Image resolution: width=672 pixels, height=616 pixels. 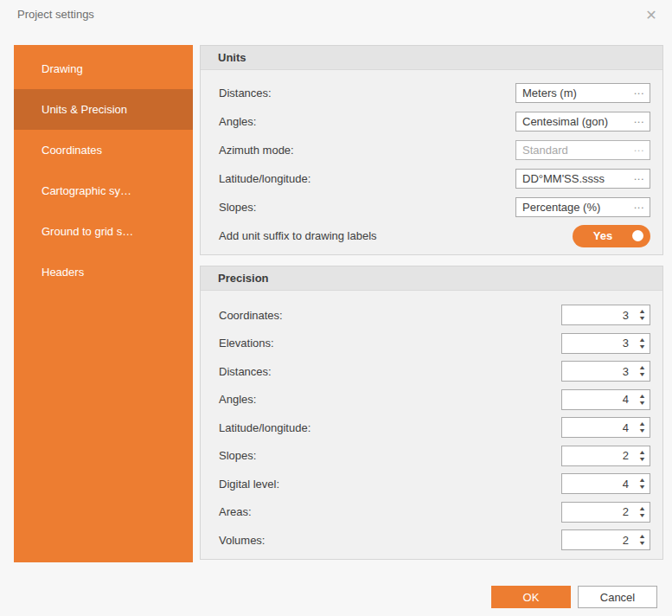 I want to click on slopes-value: Percentage (%), so click(x=561, y=208).